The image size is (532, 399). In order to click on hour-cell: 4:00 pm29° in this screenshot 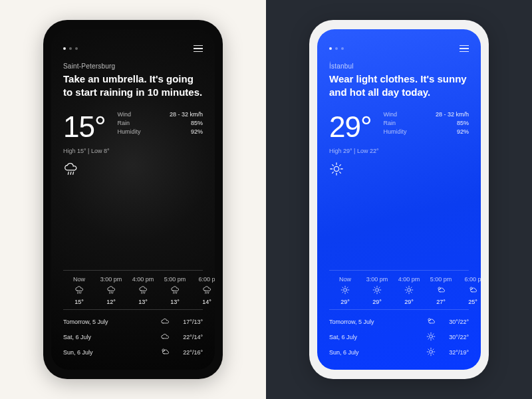, I will do `click(409, 291)`.